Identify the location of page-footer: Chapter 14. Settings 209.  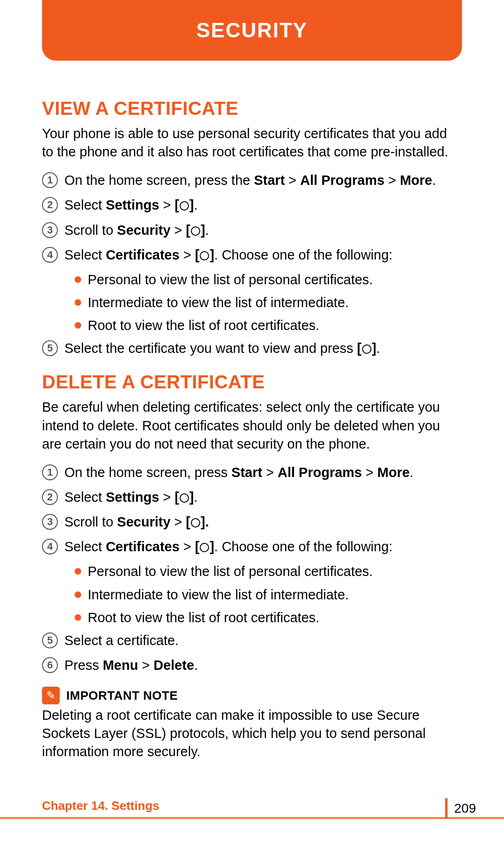
(252, 808).